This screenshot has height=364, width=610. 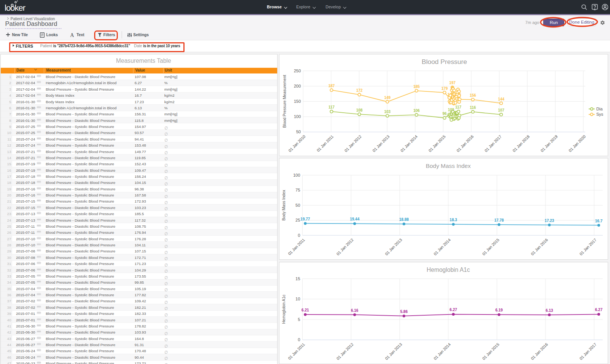 What do you see at coordinates (549, 220) in the screenshot?
I see `svg-text: 17.23` at bounding box center [549, 220].